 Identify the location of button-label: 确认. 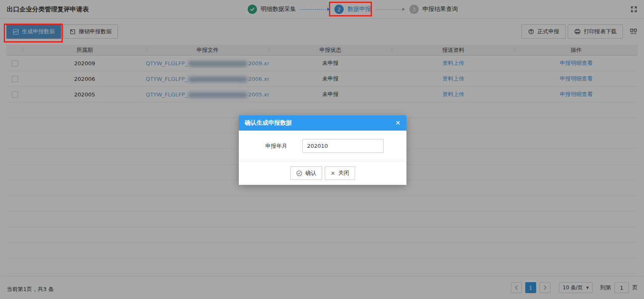
(311, 173).